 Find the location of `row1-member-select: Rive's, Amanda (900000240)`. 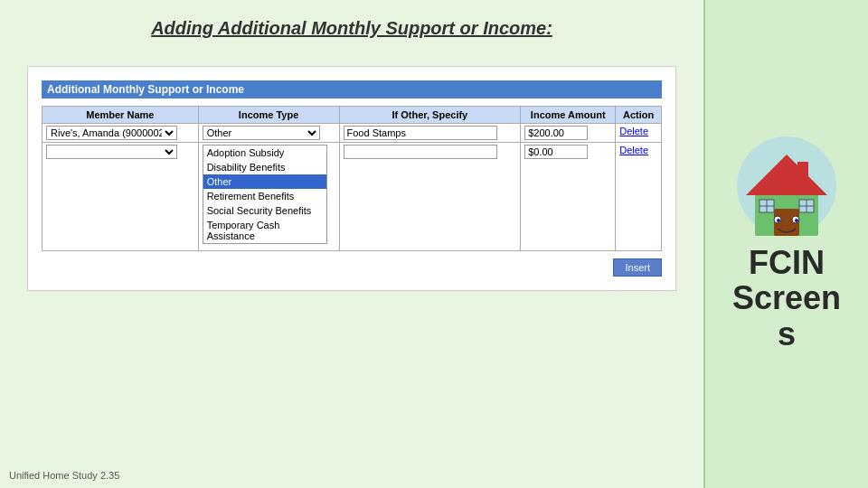

row1-member-select: Rive's, Amanda (900000240) is located at coordinates (112, 133).